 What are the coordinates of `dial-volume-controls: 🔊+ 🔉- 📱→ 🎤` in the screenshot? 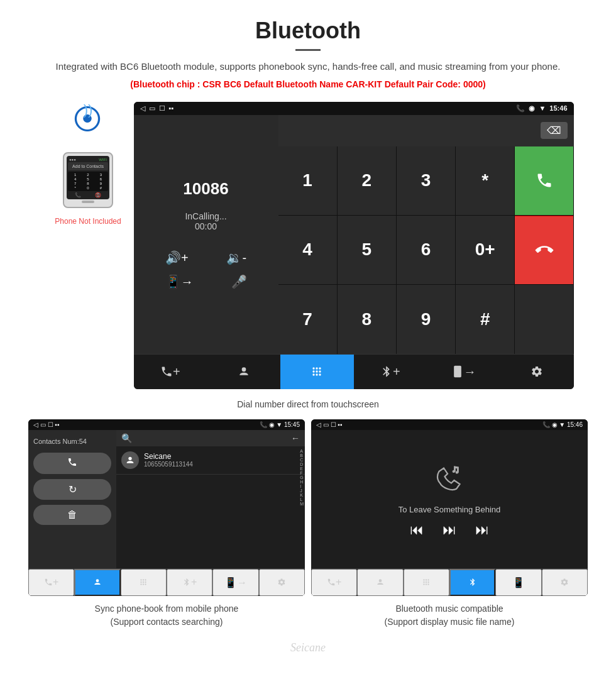 It's located at (206, 270).